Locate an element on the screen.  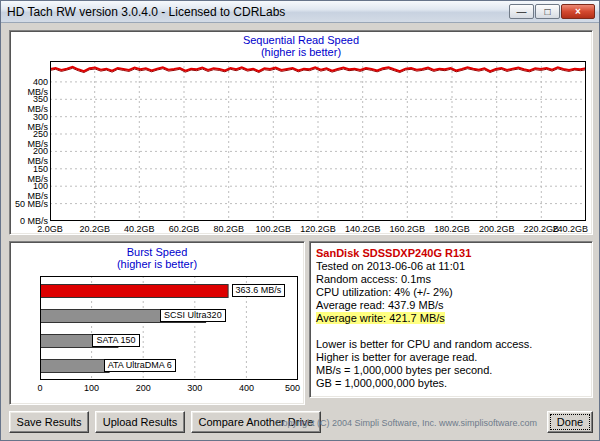
save-results-label: Save Results is located at coordinates (50, 422).